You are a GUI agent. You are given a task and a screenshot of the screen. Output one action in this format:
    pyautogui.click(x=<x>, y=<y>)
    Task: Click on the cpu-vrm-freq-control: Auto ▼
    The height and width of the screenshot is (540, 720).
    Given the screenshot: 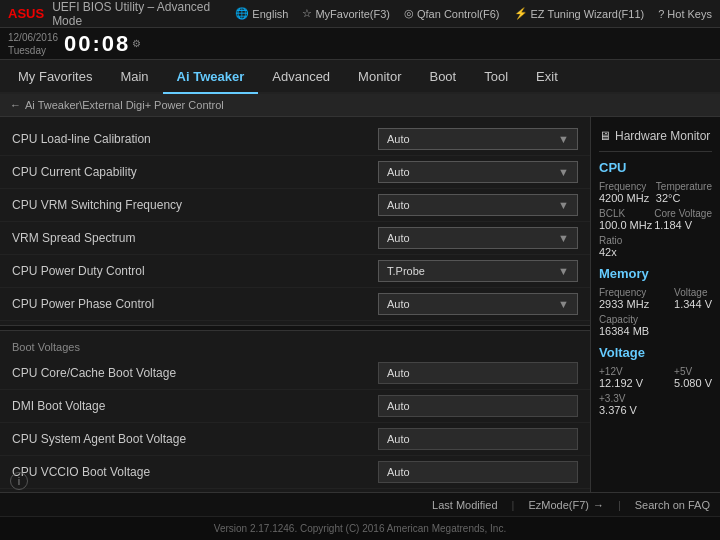 What is the action you would take?
    pyautogui.click(x=478, y=205)
    